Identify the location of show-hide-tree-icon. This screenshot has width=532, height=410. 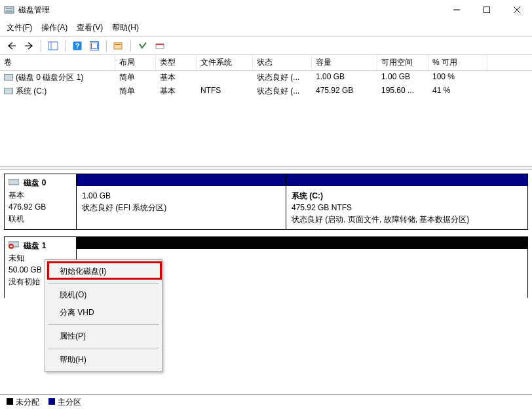
(53, 46).